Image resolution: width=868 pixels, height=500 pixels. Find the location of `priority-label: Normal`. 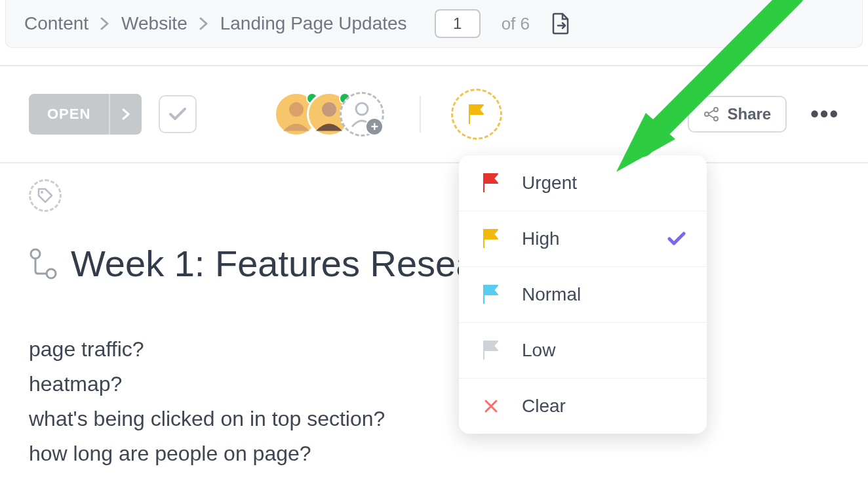

priority-label: Normal is located at coordinates (604, 295).